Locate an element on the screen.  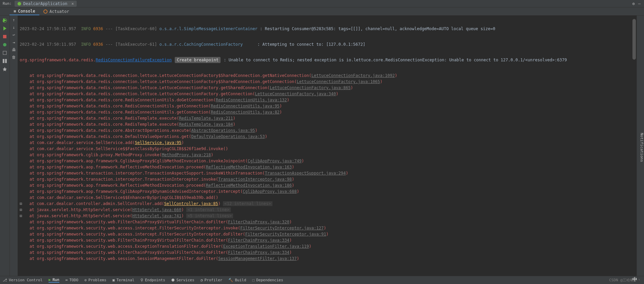
tab-actuator: Actuator is located at coordinates (56, 12).